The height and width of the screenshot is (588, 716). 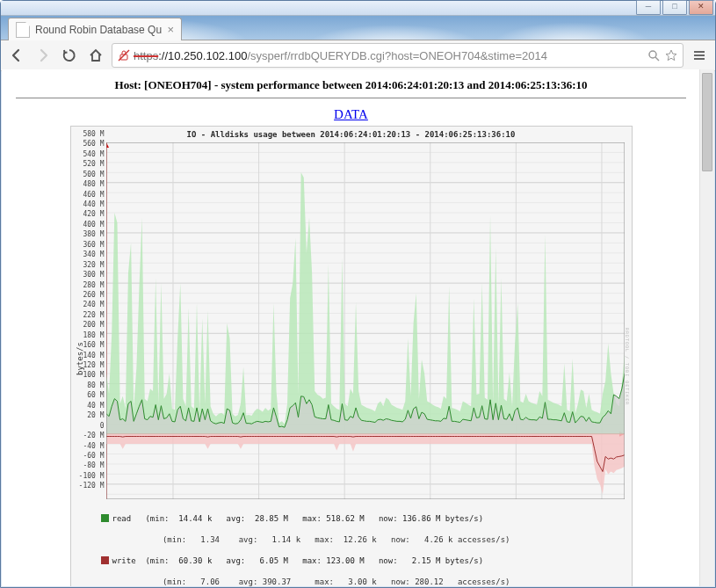 I want to click on y-tick-label: 40 M, so click(x=95, y=404).